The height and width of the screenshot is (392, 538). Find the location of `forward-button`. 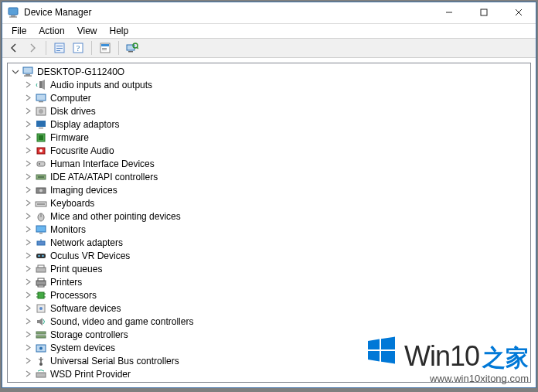

forward-button is located at coordinates (32, 48).